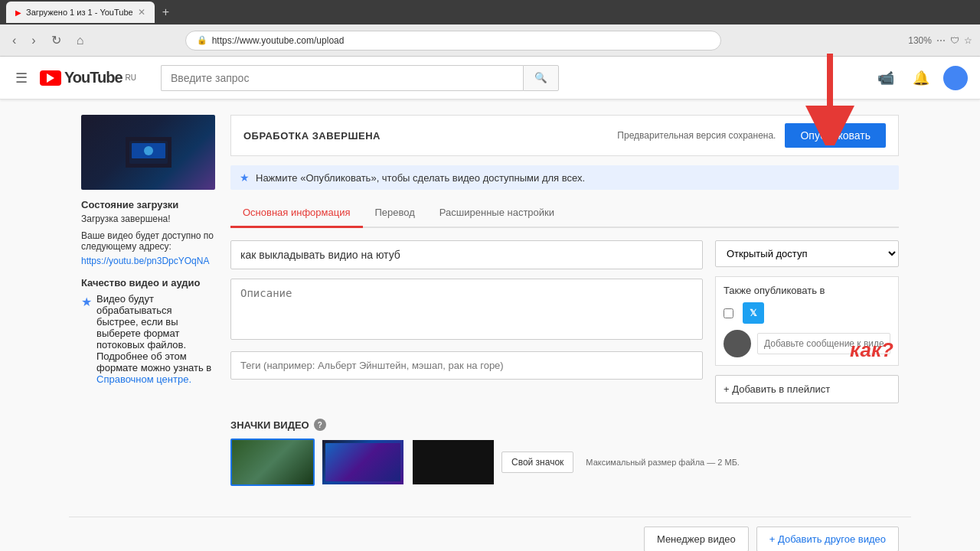 This screenshot has height=551, width=980. Describe the element at coordinates (80, 41) in the screenshot. I see `home-btn: ⌂` at that location.